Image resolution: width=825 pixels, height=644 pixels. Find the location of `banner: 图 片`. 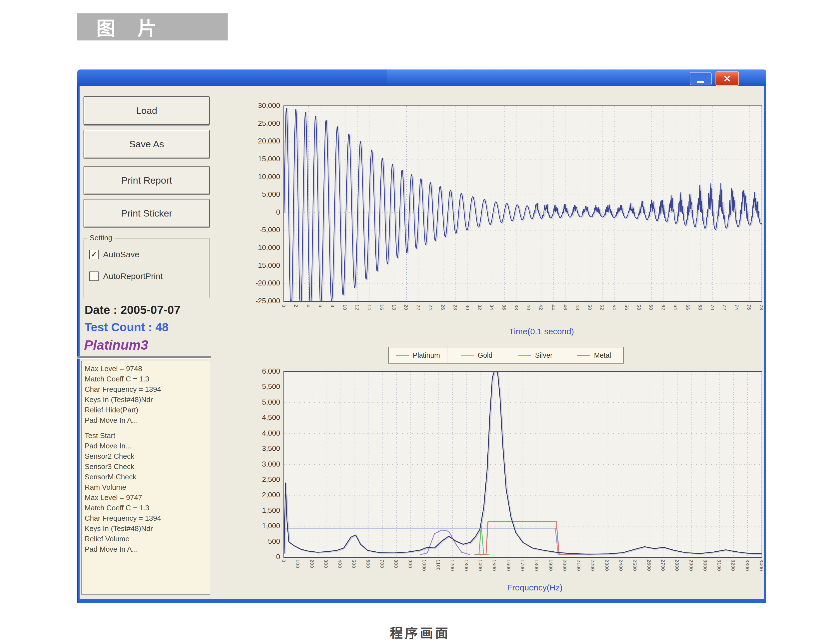

banner: 图 片 is located at coordinates (153, 27).